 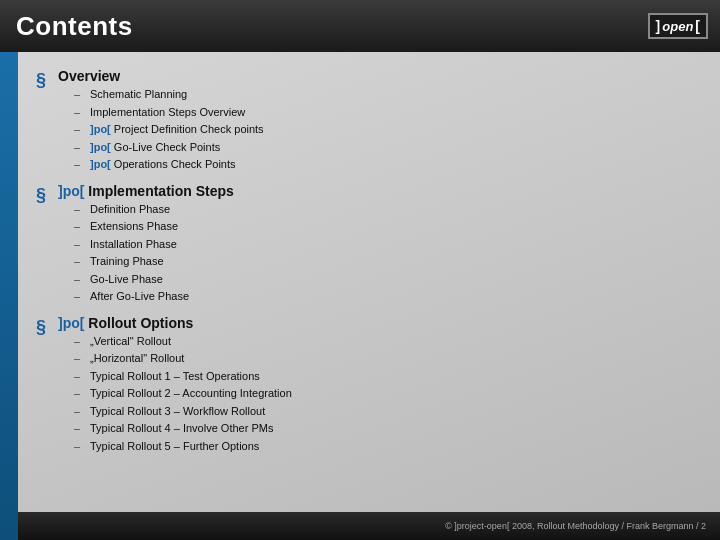 I want to click on list-item: – Go-Live Phase, so click(x=387, y=280).